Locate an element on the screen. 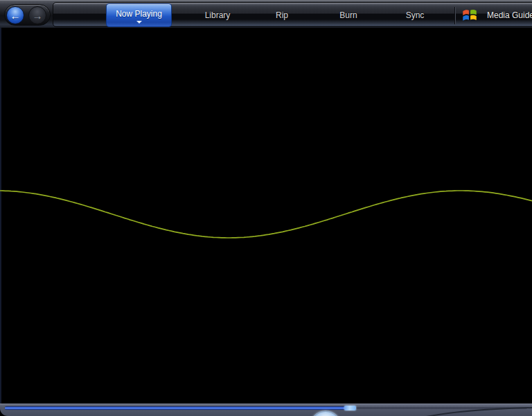 Image resolution: width=532 pixels, height=416 pixels. tab-now-playing: Now Playing is located at coordinates (139, 15).